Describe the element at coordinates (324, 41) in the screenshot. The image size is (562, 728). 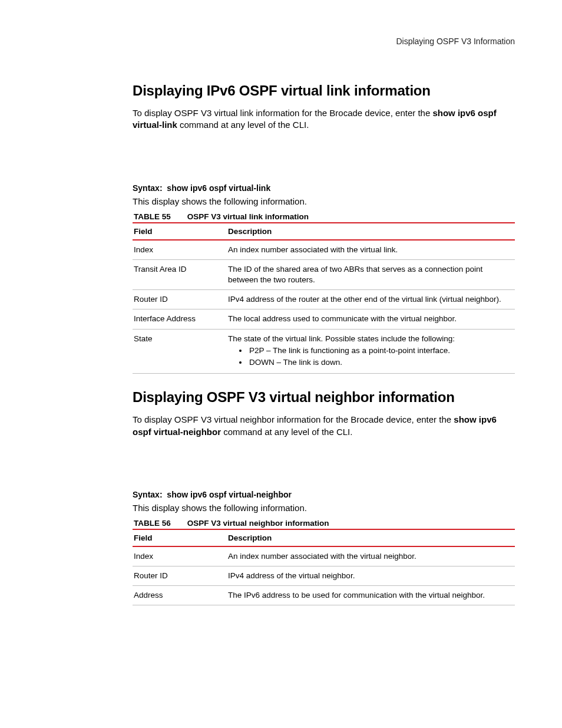
I see `running-header: Displaying OSPF V3 Information` at that location.